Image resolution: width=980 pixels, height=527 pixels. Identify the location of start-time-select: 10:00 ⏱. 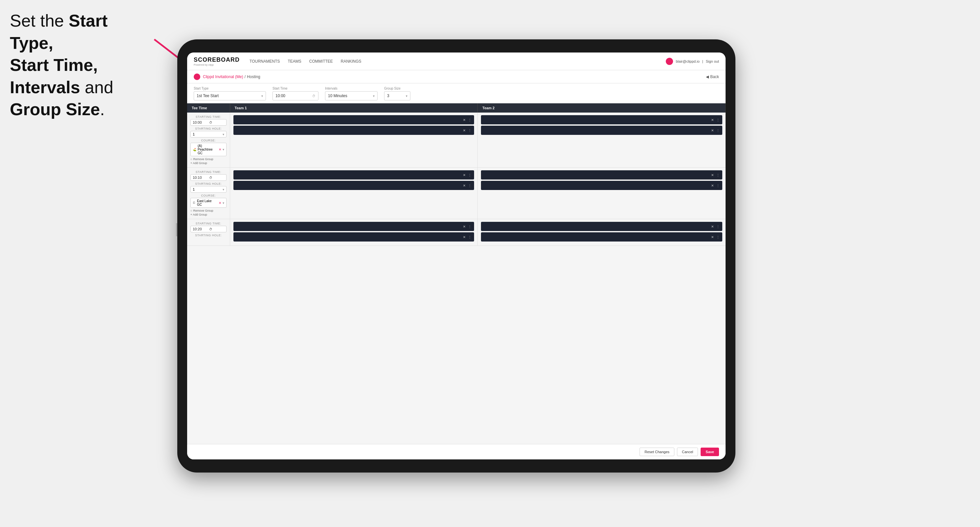
(295, 96).